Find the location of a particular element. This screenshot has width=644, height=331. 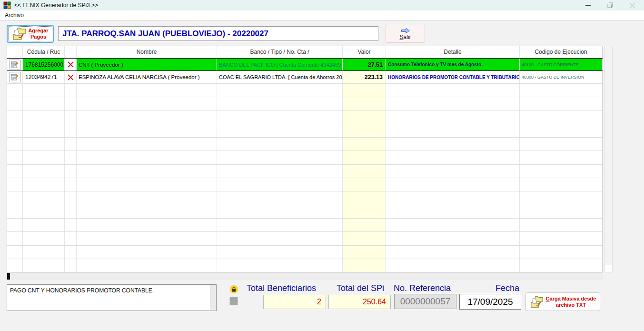

agregar-pagos-button: Agregar Pagos is located at coordinates (30, 34).